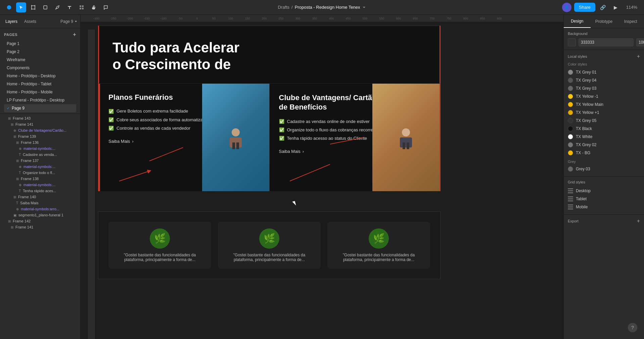  What do you see at coordinates (40, 173) in the screenshot?
I see `layer-organize: T Organize todo o fl...` at bounding box center [40, 173].